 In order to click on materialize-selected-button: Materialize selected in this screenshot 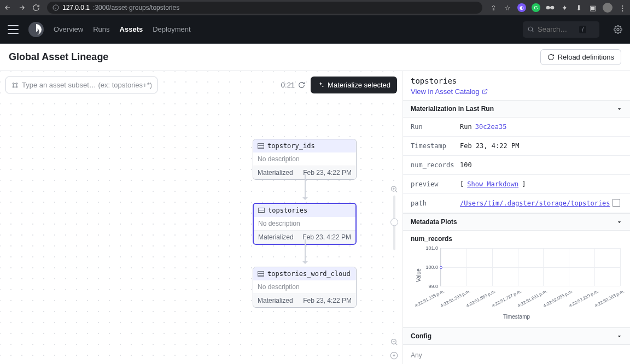, I will do `click(354, 85)`.